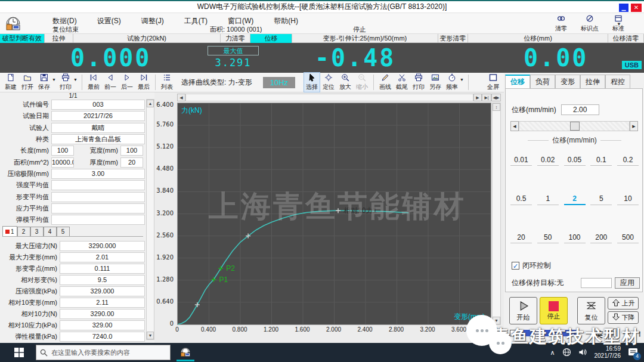 The width and height of the screenshot is (644, 362). Describe the element at coordinates (493, 82) in the screenshot. I see `toolbar-全屏: 全屏` at that location.